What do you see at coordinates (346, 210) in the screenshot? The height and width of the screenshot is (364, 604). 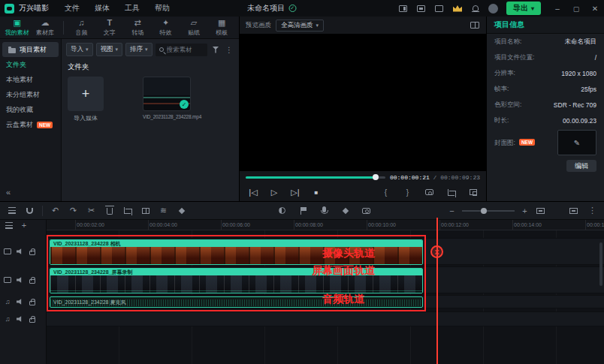 I see `keyframe-diamond-icon` at bounding box center [346, 210].